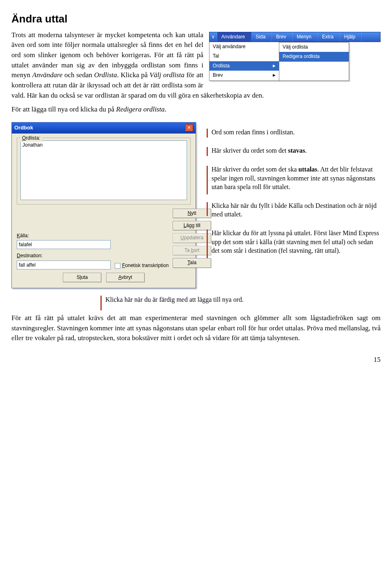 The width and height of the screenshot is (392, 588). I want to click on callout-below: Klicka här när du är färdig med att lägg…, so click(241, 300).